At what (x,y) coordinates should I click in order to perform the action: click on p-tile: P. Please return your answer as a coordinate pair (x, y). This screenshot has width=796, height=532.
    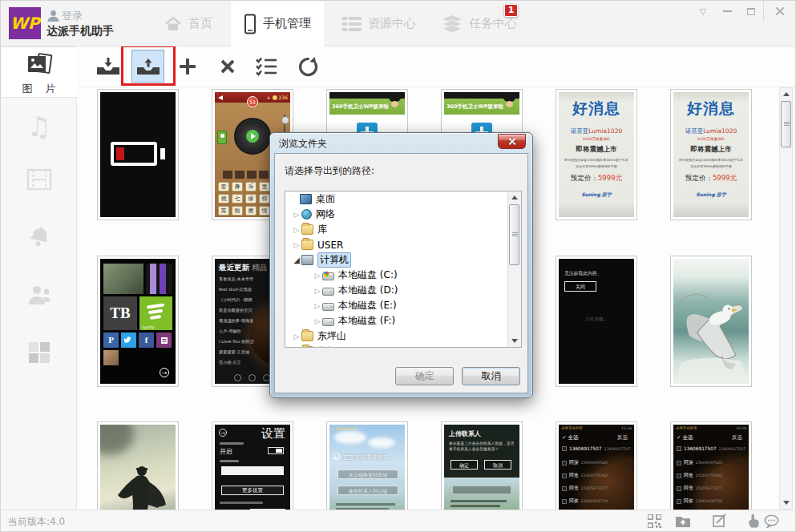
    Looking at the image, I should click on (111, 340).